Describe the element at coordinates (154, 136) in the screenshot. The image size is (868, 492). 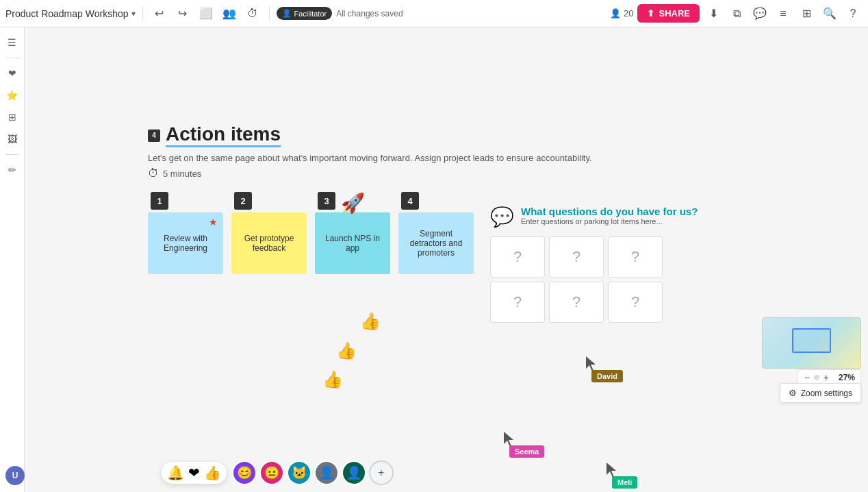
I see `section-number: 4` at that location.